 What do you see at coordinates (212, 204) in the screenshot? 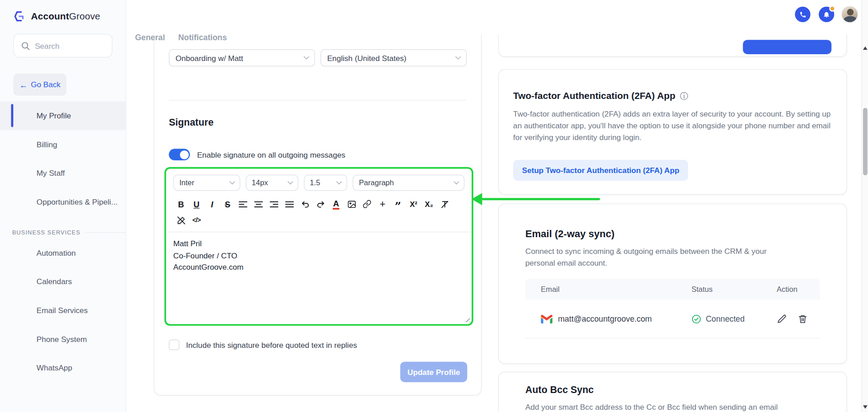
I see `italic-button: I` at bounding box center [212, 204].